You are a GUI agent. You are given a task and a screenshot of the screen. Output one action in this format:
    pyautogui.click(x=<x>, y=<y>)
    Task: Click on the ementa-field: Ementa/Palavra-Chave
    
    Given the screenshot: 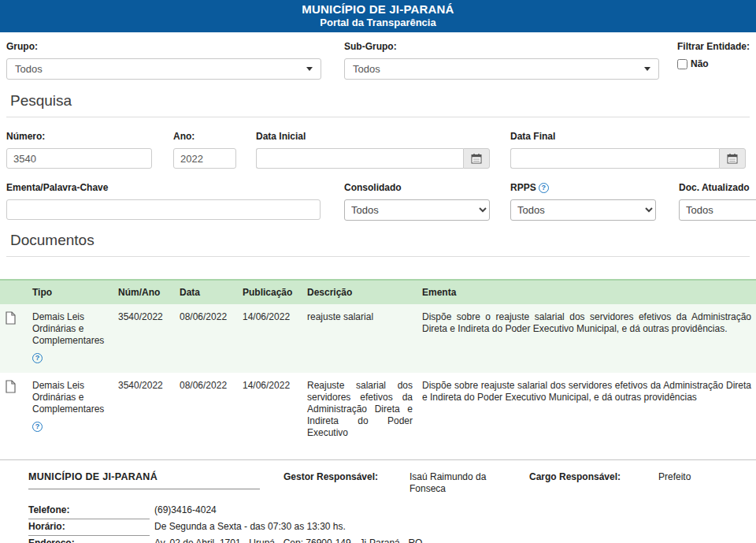 What is the action you would take?
    pyautogui.click(x=164, y=201)
    